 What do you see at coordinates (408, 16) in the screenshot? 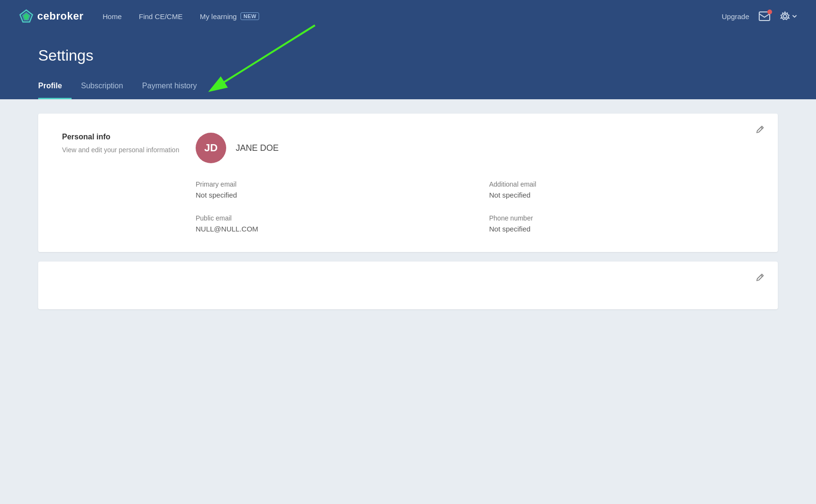
I see `navbar: cebroker Home Find CE/CME My learning NE…` at bounding box center [408, 16].